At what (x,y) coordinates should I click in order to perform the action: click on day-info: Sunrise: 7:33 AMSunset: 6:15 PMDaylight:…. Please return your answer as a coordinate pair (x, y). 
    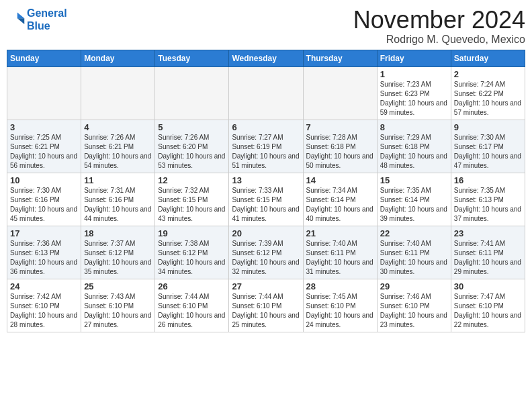
    Looking at the image, I should click on (266, 205).